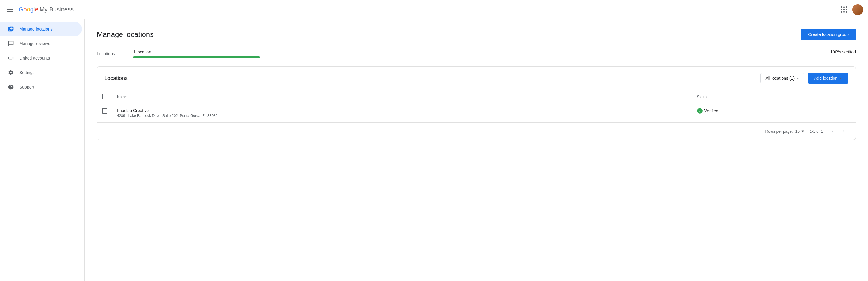 Image resolution: width=868 pixels, height=281 pixels. What do you see at coordinates (35, 43) in the screenshot?
I see `sidebar-item-label: Manage reviews` at bounding box center [35, 43].